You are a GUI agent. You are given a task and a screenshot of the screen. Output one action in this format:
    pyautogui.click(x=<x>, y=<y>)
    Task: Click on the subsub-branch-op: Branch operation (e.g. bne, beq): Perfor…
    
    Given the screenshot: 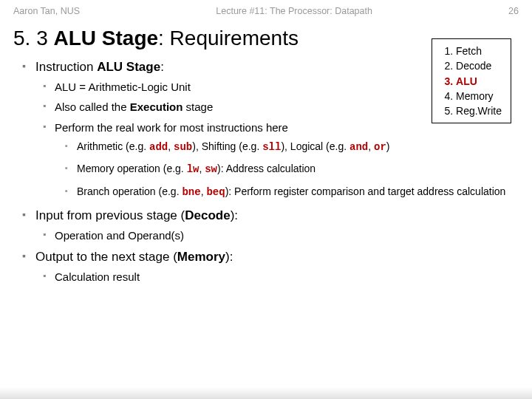 What is the action you would take?
    pyautogui.click(x=287, y=192)
    